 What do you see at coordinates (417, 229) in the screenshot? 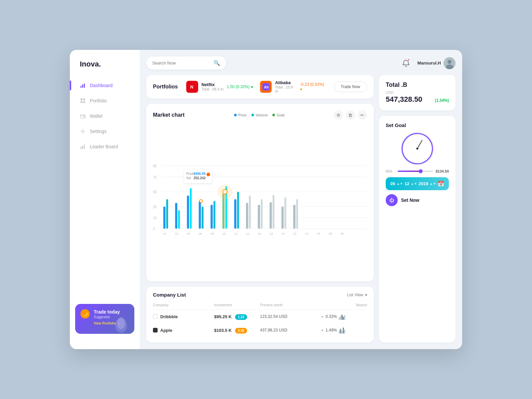
I see `set-goal-card: Set Goal 65%` at bounding box center [417, 229].